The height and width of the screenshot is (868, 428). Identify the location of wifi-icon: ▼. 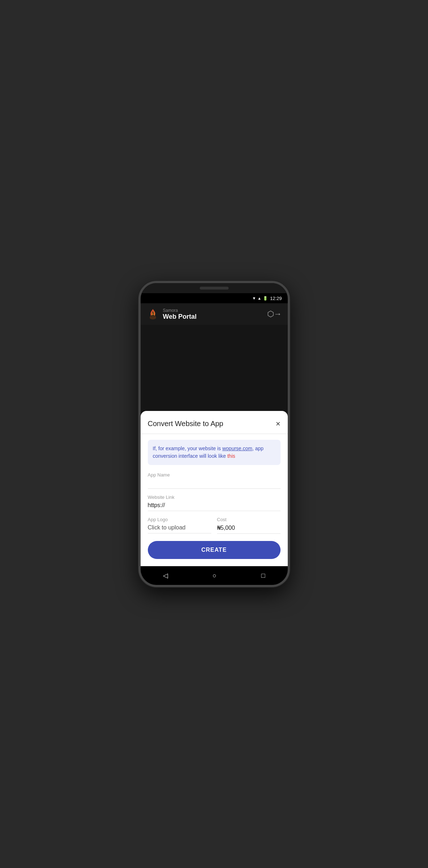
(254, 298).